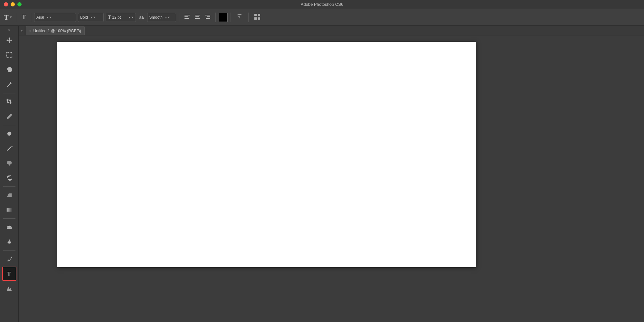 Image resolution: width=644 pixels, height=322 pixels. What do you see at coordinates (9, 148) in the screenshot?
I see `brush-tool` at bounding box center [9, 148].